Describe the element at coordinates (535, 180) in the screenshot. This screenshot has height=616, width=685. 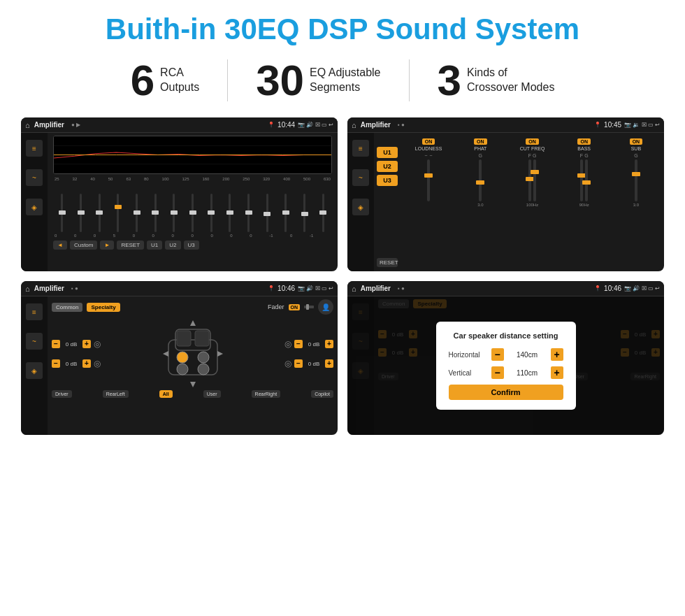
I see `cutfreq-slider-g` at that location.